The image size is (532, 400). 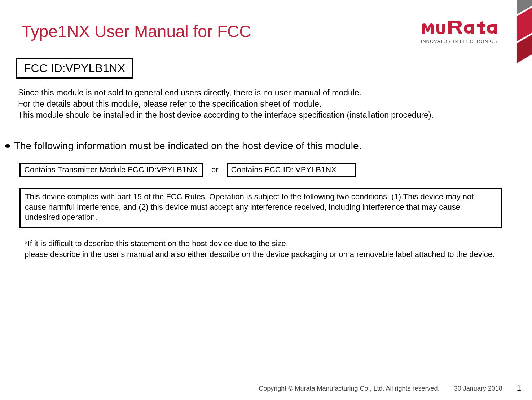 I want to click on intro-line: This module should be installed in the h…, so click(x=267, y=115).